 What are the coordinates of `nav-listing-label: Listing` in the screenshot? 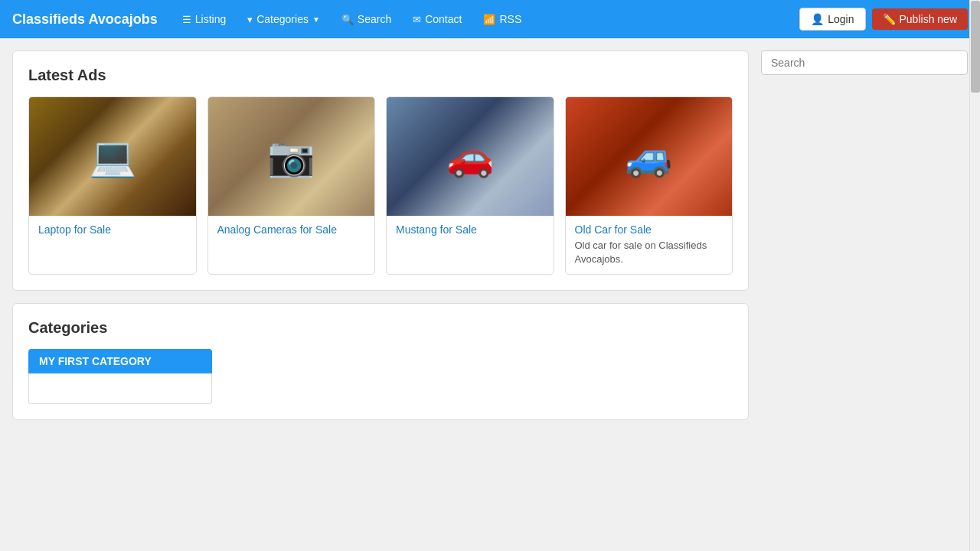 It's located at (211, 19).